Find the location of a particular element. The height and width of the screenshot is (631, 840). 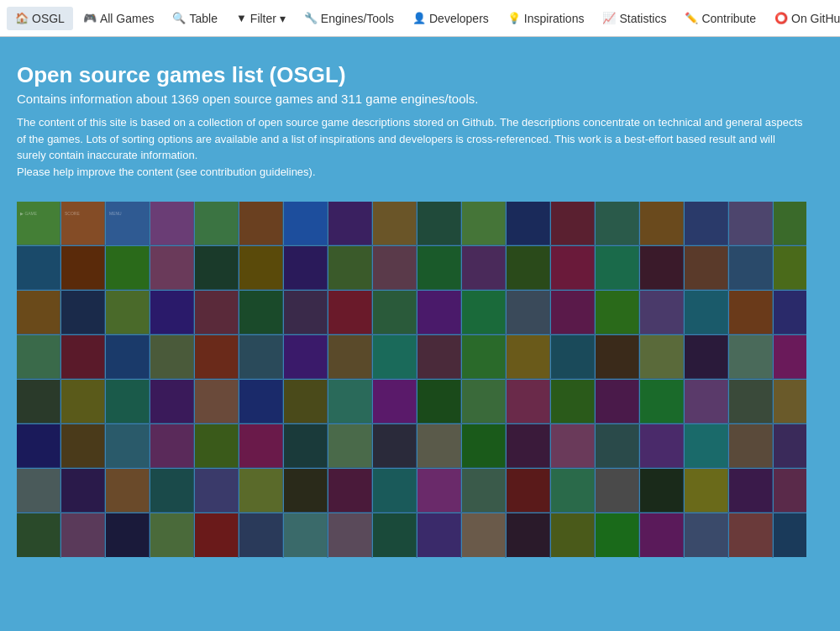

description-text-1: The content of this site is based on a c… is located at coordinates (410, 139).